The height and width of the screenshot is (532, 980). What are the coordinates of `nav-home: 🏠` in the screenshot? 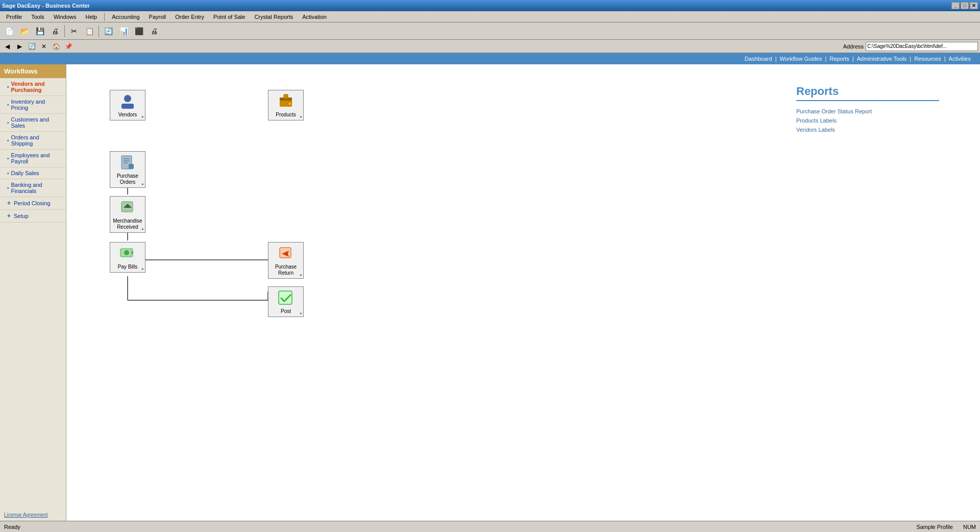 It's located at (56, 46).